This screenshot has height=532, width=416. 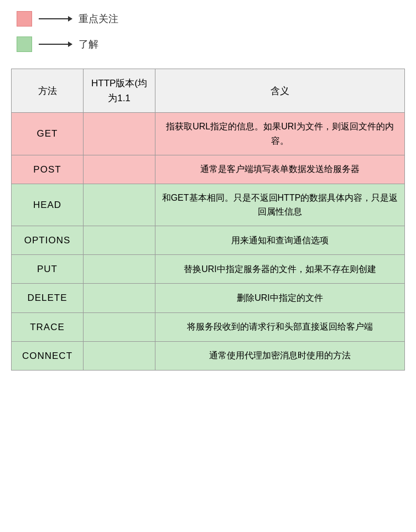 I want to click on table-row: TRACE将服务段收到的请求行和头部直接返回给客户端, so click(x=208, y=327).